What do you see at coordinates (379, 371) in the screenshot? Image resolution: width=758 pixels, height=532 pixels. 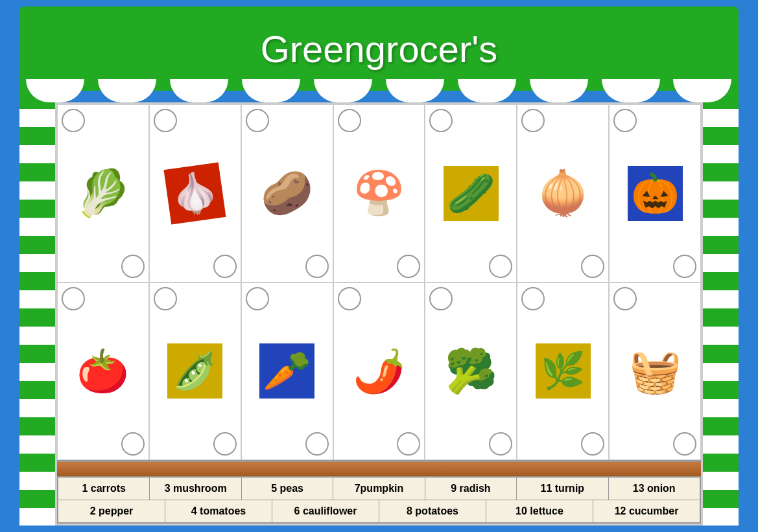 I see `veg-pepper-icon: 🌶️` at bounding box center [379, 371].